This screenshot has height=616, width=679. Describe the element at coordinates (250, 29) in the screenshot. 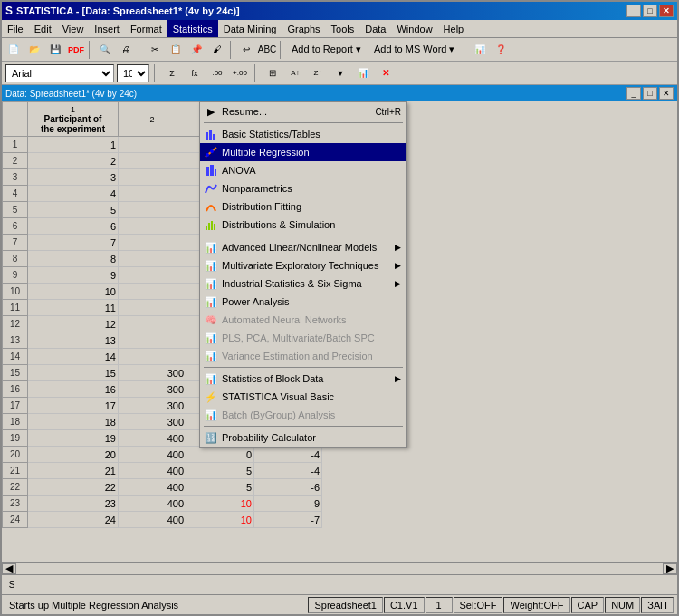

I see `menu-data-mining: Data Mining` at that location.